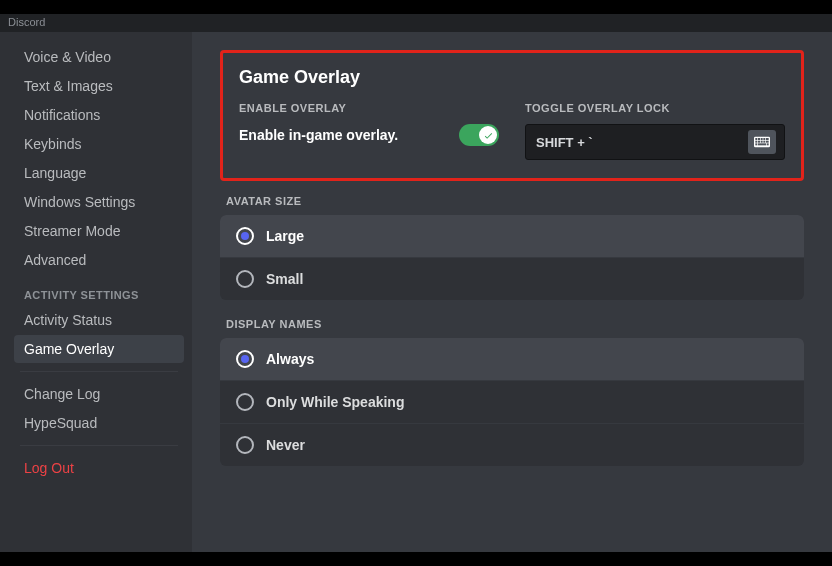  I want to click on bottom-black-bar, so click(416, 559).